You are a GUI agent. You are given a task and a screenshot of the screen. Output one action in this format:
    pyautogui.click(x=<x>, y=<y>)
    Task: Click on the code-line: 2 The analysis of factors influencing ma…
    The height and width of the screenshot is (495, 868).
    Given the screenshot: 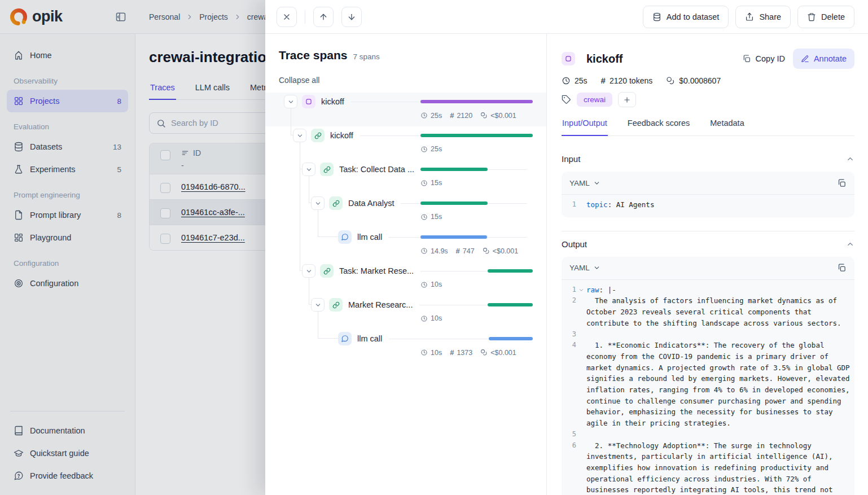 What is the action you would take?
    pyautogui.click(x=708, y=312)
    